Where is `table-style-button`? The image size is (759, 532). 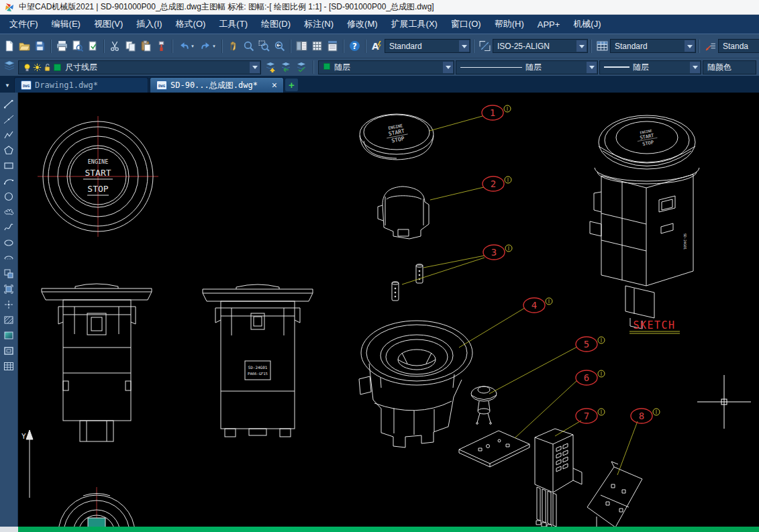
table-style-button is located at coordinates (603, 46).